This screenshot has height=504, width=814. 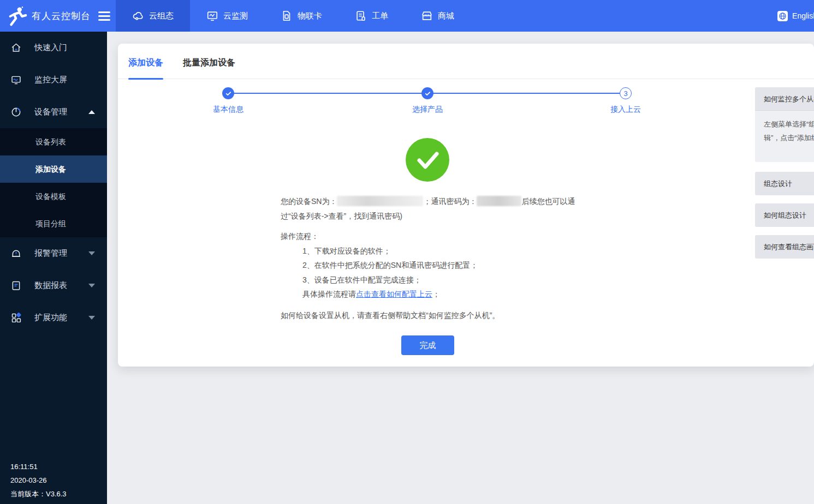 What do you see at coordinates (38, 494) in the screenshot?
I see `version-label: 当前版本：V3.6.3` at bounding box center [38, 494].